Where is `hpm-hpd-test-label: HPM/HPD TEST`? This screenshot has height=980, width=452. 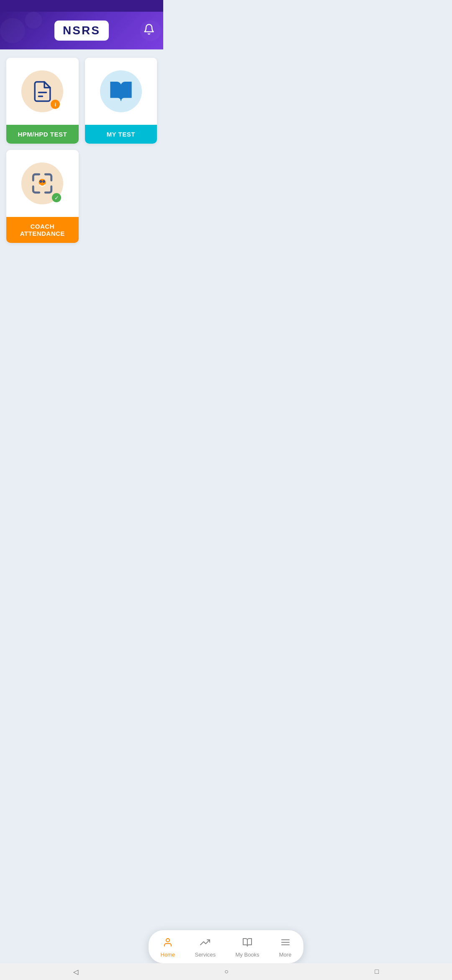 hpm-hpd-test-label: HPM/HPD TEST is located at coordinates (43, 134).